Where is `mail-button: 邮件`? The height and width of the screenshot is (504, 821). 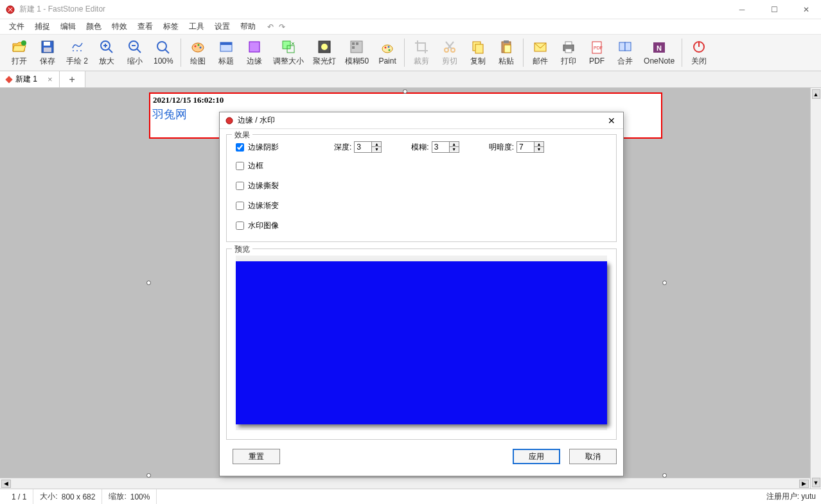
mail-button: 邮件 is located at coordinates (540, 53).